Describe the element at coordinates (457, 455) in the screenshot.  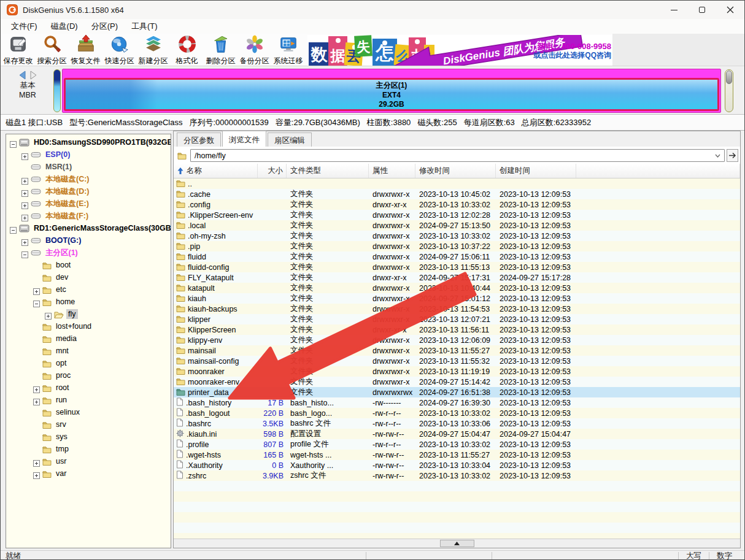
I see `file-row-.wget-hsts: .wget-hsts165 Bwget-hsts ...-rw-rw-r--20…` at that location.